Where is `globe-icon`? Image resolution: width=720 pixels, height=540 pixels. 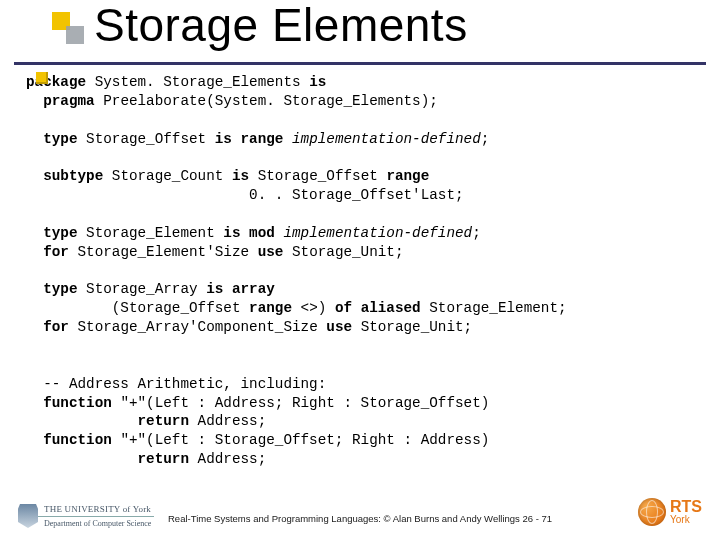 globe-icon is located at coordinates (652, 512).